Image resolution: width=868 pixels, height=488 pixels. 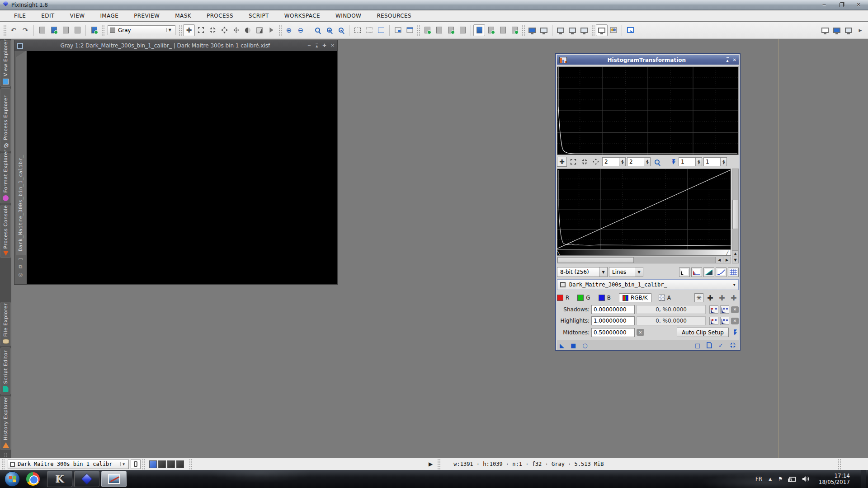 What do you see at coordinates (596, 162) in the screenshot?
I see `pan-plot-icon` at bounding box center [596, 162].